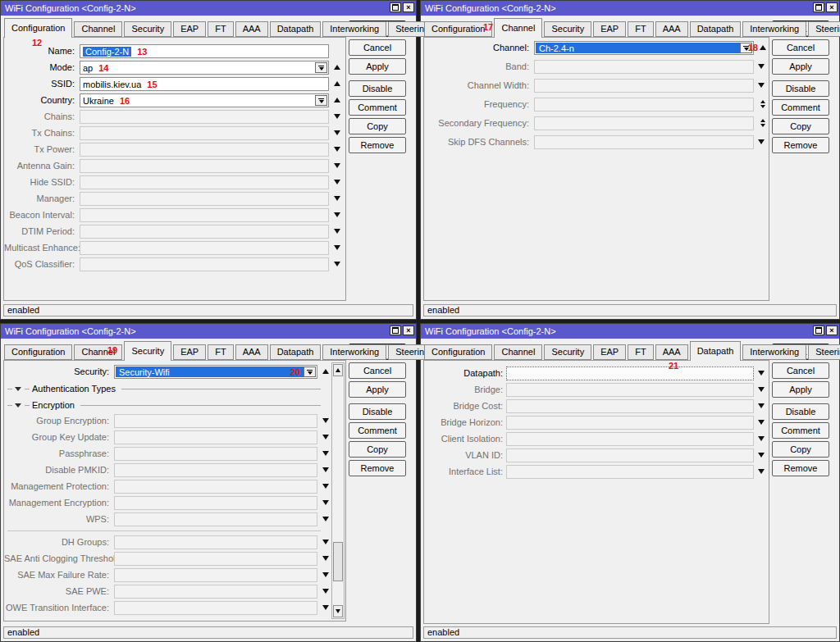 This screenshot has width=840, height=642. Describe the element at coordinates (644, 105) in the screenshot. I see `frequency-input` at that location.